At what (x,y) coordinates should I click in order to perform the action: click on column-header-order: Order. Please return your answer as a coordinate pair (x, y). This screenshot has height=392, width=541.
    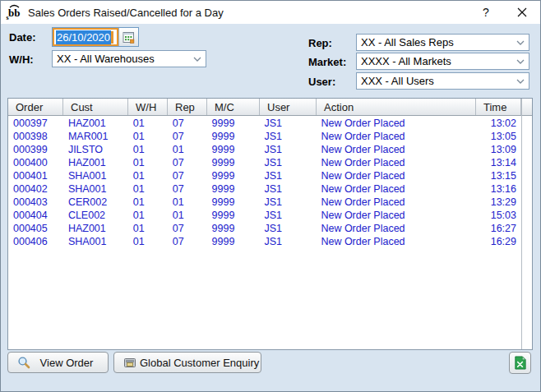
    Looking at the image, I should click on (36, 107).